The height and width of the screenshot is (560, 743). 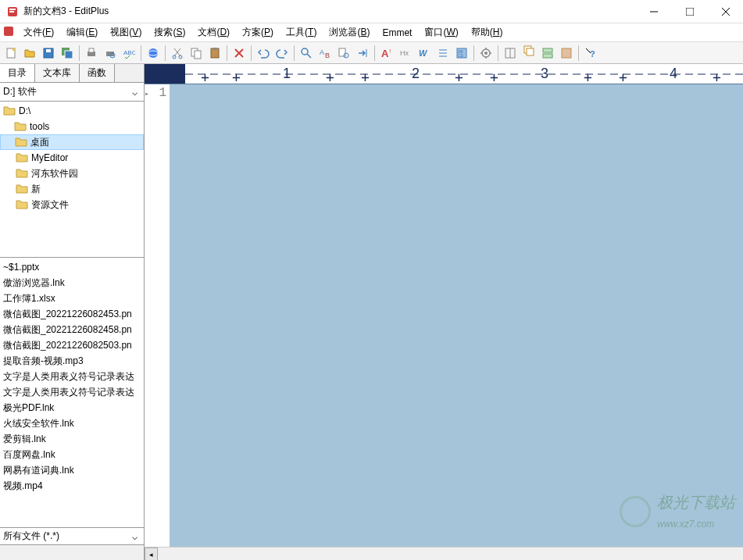 I want to click on print-preview-icon, so click(x=110, y=53).